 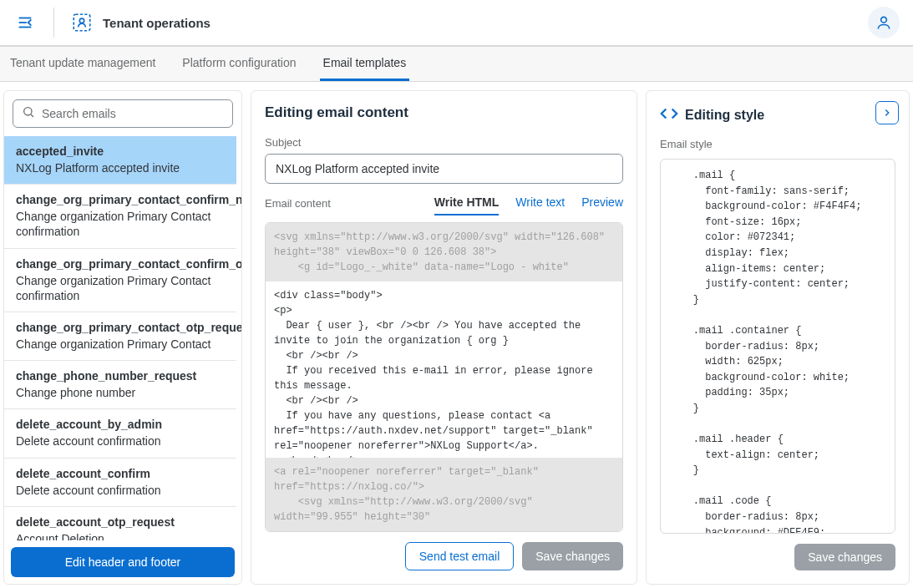 I want to click on user-avatar-button, so click(x=884, y=23).